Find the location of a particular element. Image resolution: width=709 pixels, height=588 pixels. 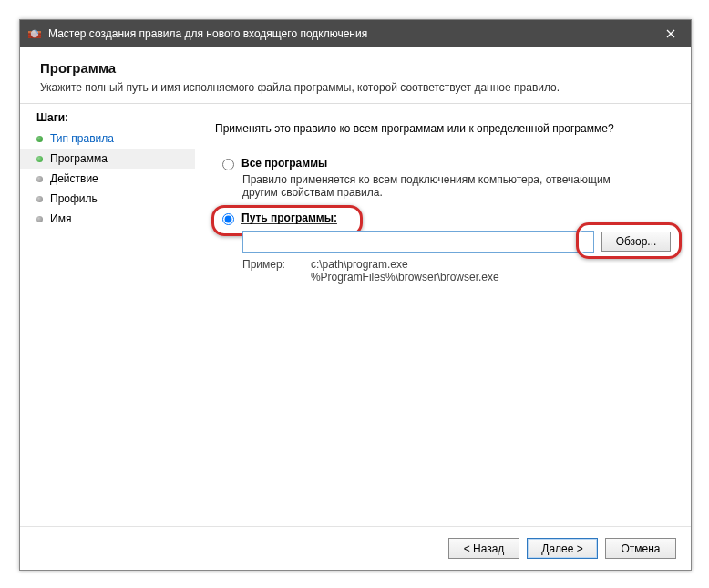

page-title: Программа is located at coordinates (356, 67).